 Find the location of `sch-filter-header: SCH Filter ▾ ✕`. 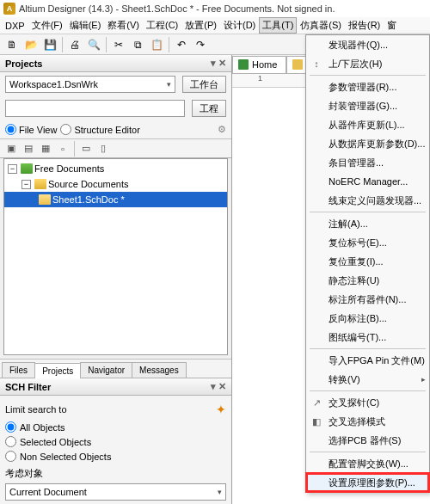

sch-filter-header: SCH Filter ▾ ✕ is located at coordinates (115, 387).